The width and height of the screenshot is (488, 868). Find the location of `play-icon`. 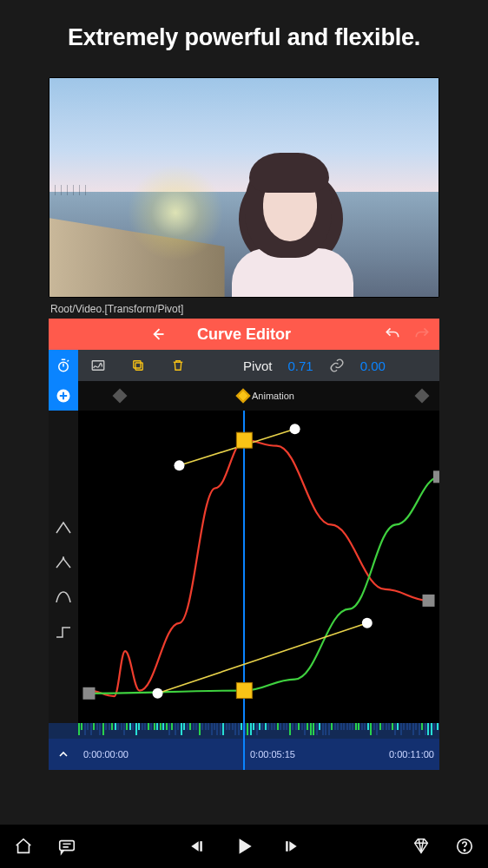

play-icon is located at coordinates (244, 846).